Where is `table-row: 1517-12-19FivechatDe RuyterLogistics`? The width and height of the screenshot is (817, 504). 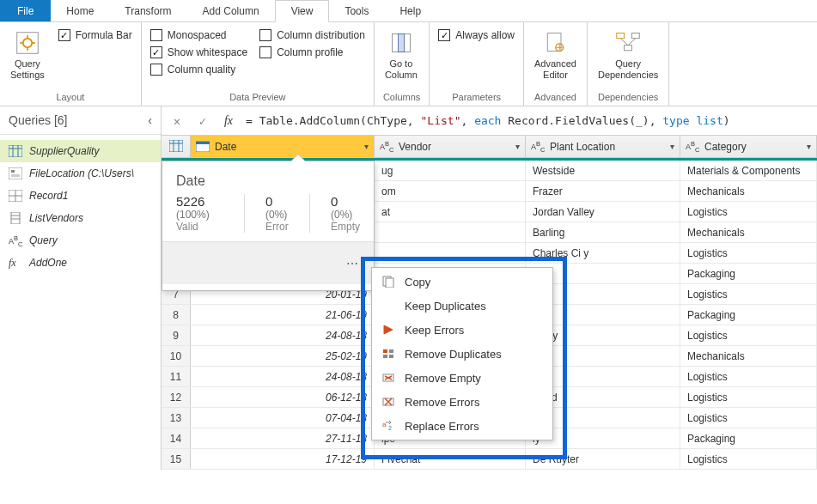 table-row: 1517-12-19FivechatDe RuyterLogistics is located at coordinates (490, 459).